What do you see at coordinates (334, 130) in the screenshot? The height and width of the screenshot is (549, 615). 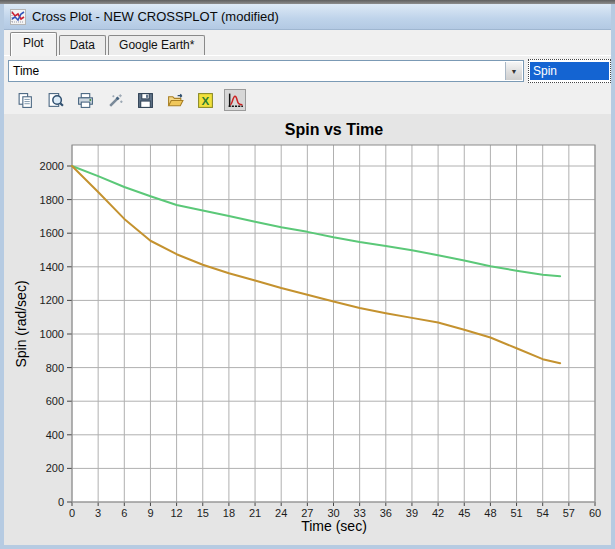 I see `chart-title: Spin vs Time` at bounding box center [334, 130].